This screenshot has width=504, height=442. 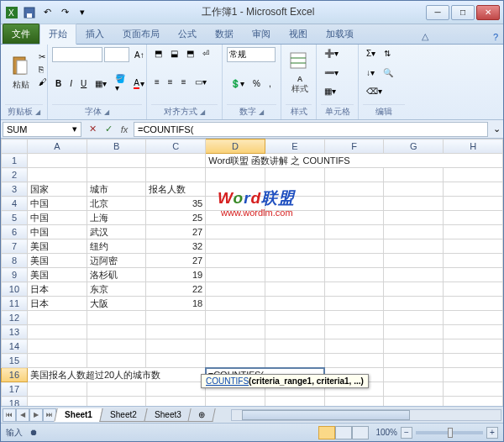 I want to click on cut-icon: ✂, so click(x=43, y=57).